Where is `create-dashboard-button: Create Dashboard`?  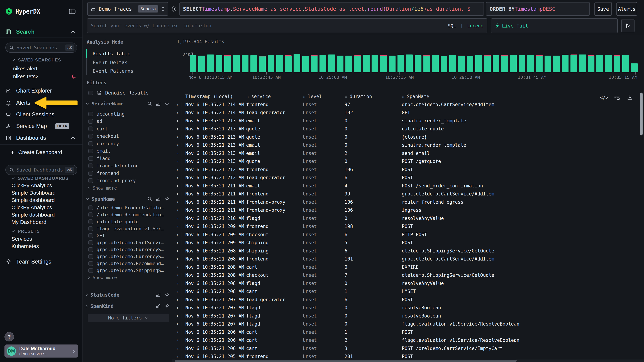
create-dashboard-button: Create Dashboard is located at coordinates (41, 152).